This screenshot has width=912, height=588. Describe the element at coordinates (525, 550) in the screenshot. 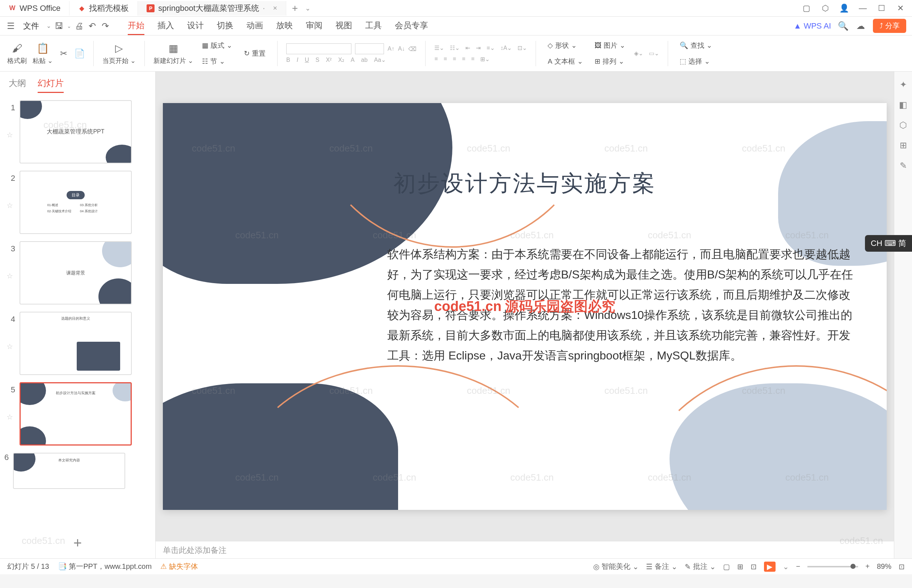

I see `notes-pane: 单击此处添加备注` at that location.